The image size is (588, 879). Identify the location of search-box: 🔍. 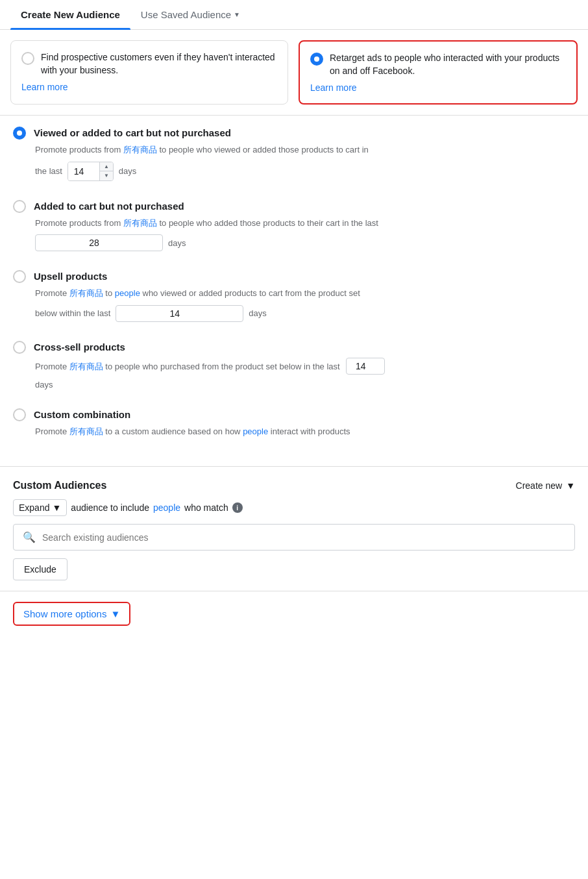
(294, 538).